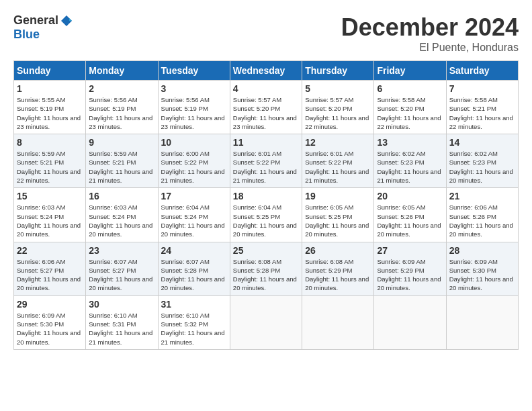 The height and width of the screenshot is (411, 532). What do you see at coordinates (410, 89) in the screenshot?
I see `day-number: 6` at bounding box center [410, 89].